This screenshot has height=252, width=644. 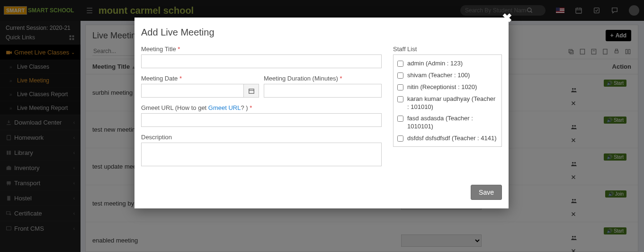 I want to click on staff-name: karan kumar upadhyay (Teacher : 101010), so click(x=453, y=103).